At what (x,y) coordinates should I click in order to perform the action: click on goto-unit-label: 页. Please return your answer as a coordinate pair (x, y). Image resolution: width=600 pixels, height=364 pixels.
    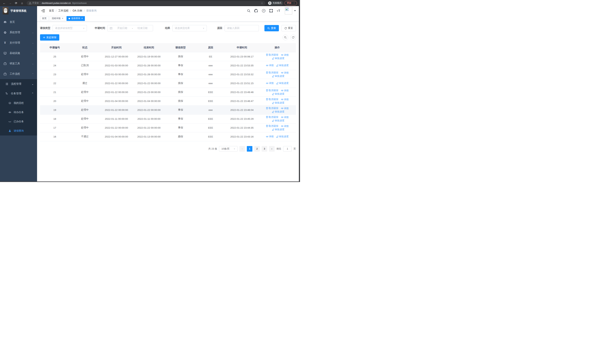
    Looking at the image, I should click on (295, 149).